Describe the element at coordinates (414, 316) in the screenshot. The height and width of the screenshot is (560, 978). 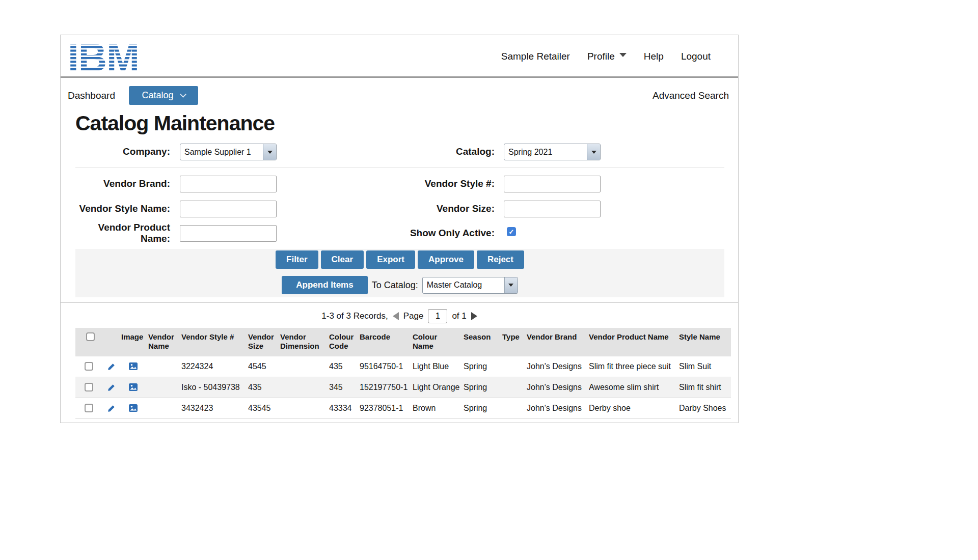
I see `page-label: Page` at that location.